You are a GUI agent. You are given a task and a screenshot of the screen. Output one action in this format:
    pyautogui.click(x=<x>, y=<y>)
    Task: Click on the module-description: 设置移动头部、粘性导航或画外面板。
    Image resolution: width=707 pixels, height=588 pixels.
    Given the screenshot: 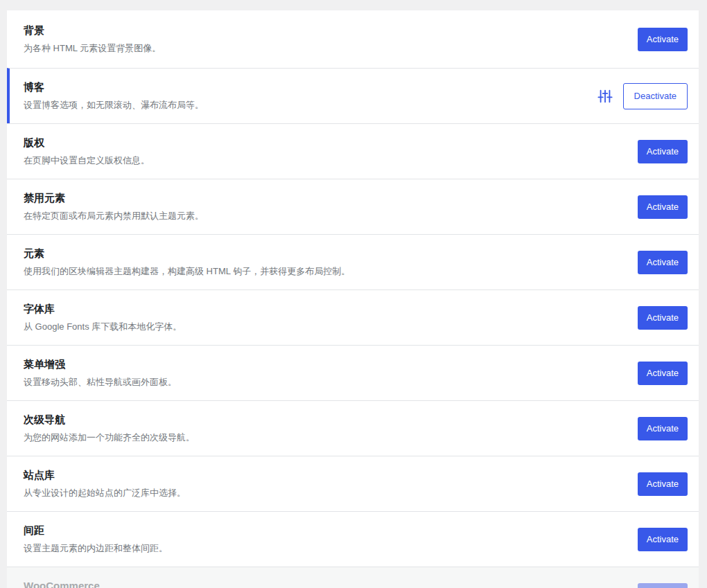 What is the action you would take?
    pyautogui.click(x=100, y=382)
    